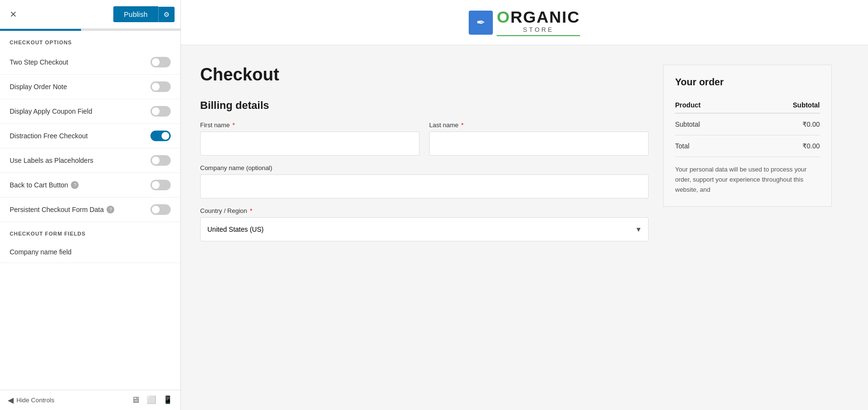  What do you see at coordinates (310, 125) in the screenshot?
I see `first-name-label: First name *` at bounding box center [310, 125].